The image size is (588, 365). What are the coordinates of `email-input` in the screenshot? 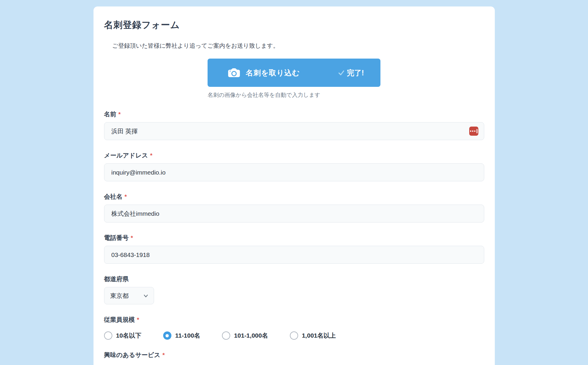 It's located at (294, 172).